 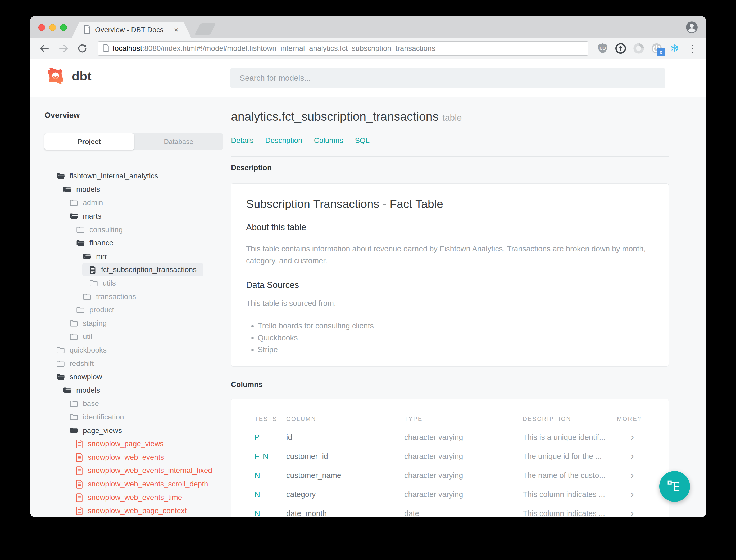 I want to click on nav-link-details: Details, so click(x=242, y=141).